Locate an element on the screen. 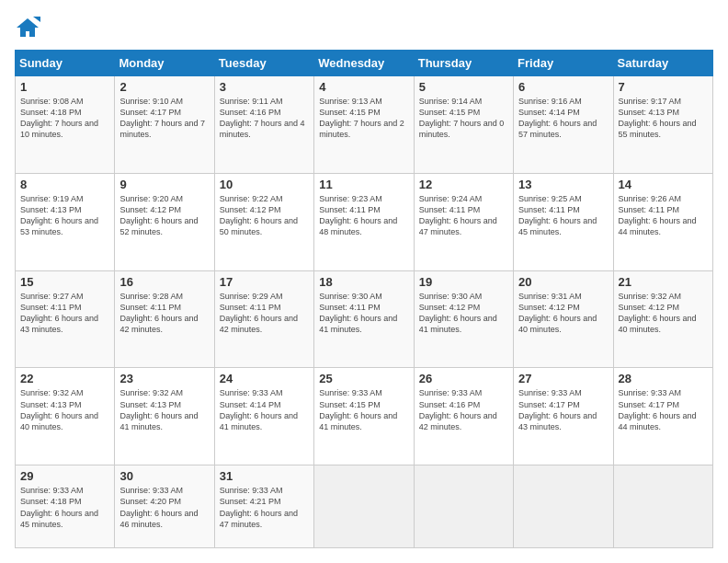 The height and width of the screenshot is (563, 728). day-number: 28 is located at coordinates (664, 379).